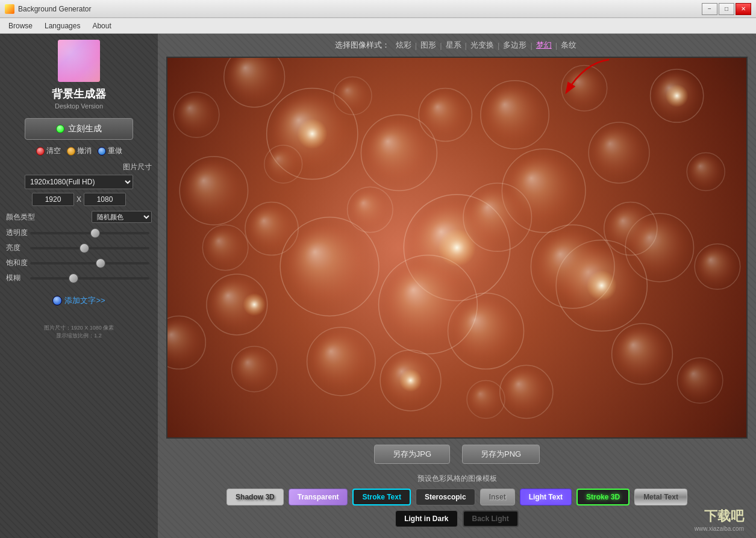 This screenshot has height=538, width=756. Describe the element at coordinates (719, 516) in the screenshot. I see `watermark-main: 下载吧` at that location.